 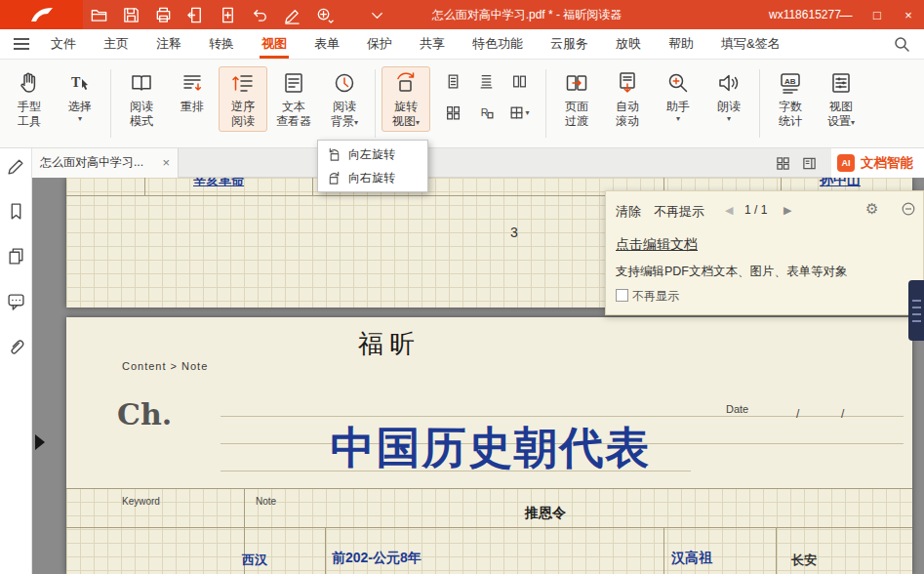 What do you see at coordinates (63, 44) in the screenshot?
I see `menu-file: 文件` at bounding box center [63, 44].